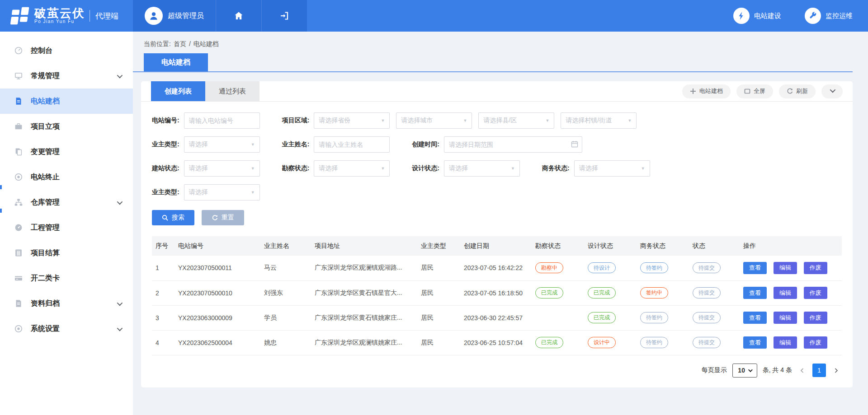  What do you see at coordinates (829, 16) in the screenshot?
I see `nav-monitor-ops: 监控运维` at bounding box center [829, 16].